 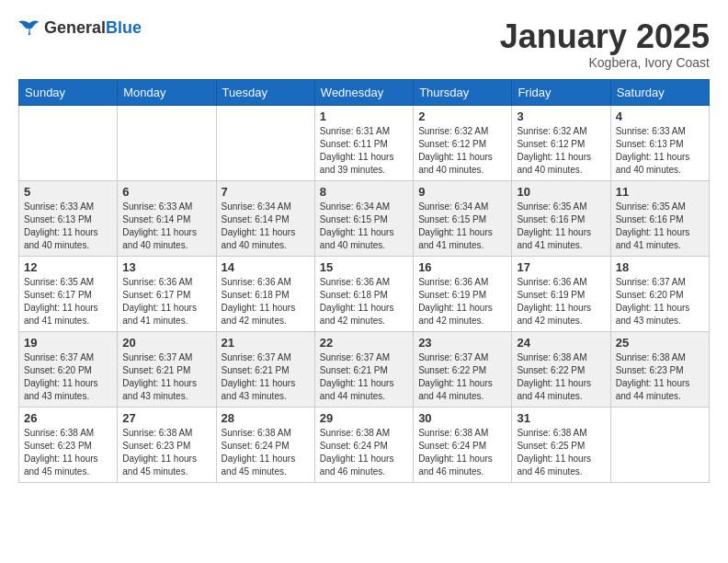 What do you see at coordinates (265, 293) in the screenshot?
I see `calendar-cell: 14Sunrise: 6:36 AM Sunset: 6:18 PM Dayli…` at bounding box center [265, 293].